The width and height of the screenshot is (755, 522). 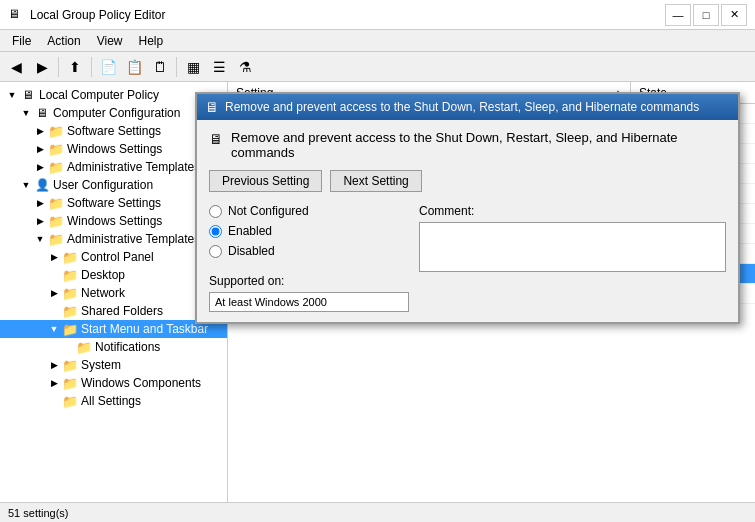 I want to click on label-sw-settings-2: Software Settings, so click(x=114, y=203).